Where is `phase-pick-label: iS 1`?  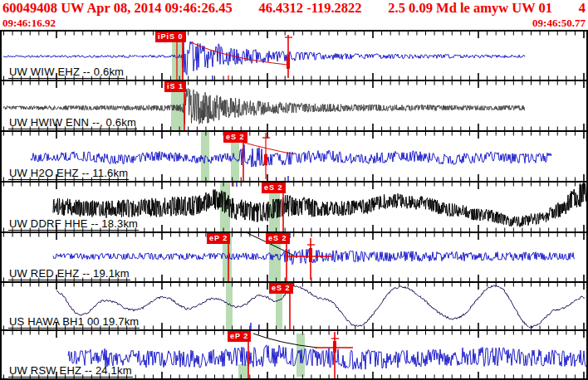
phase-pick-label: iS 1 is located at coordinates (175, 86).